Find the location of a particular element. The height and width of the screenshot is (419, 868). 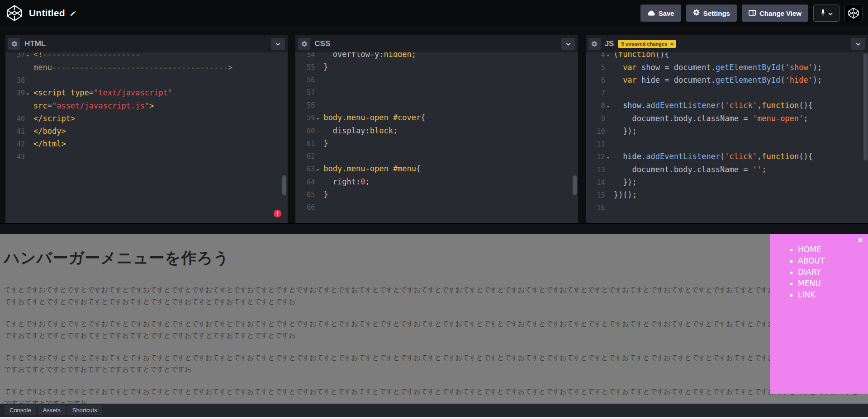

settings-button: Settings is located at coordinates (711, 13).